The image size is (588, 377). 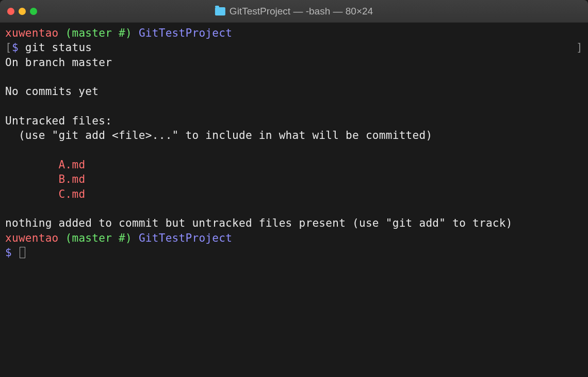 What do you see at coordinates (294, 253) in the screenshot?
I see `prompt-input-line: $` at bounding box center [294, 253].